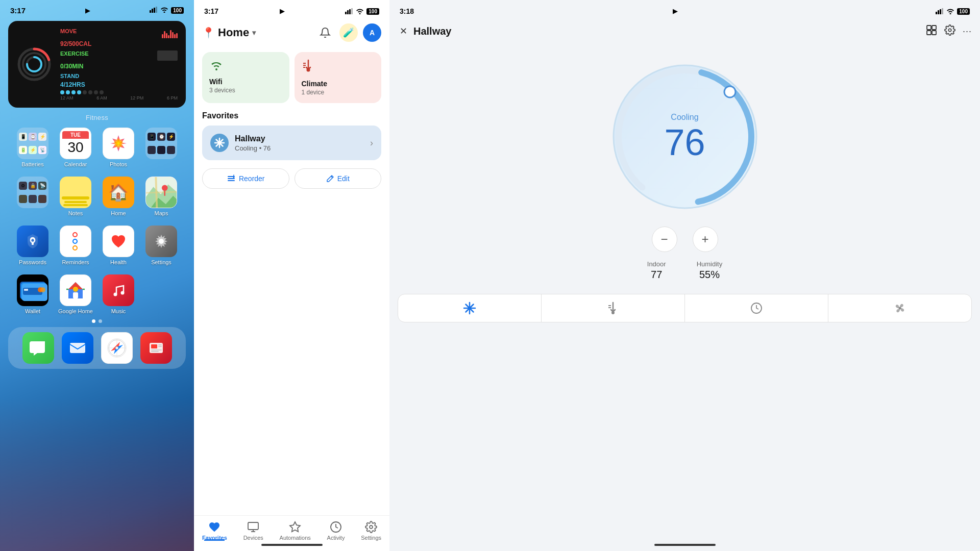 This screenshot has height=551, width=980. I want to click on safari-icon, so click(117, 348).